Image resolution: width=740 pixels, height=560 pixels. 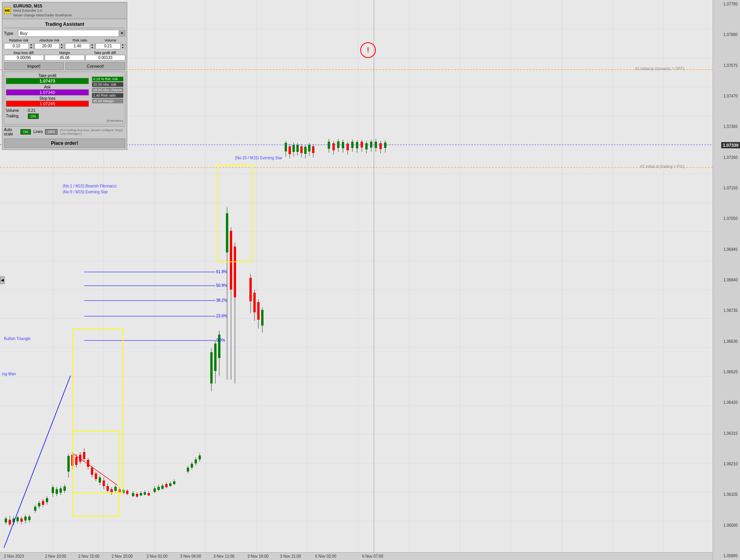 I want to click on section-title: Trading Assistant, so click(x=65, y=24).